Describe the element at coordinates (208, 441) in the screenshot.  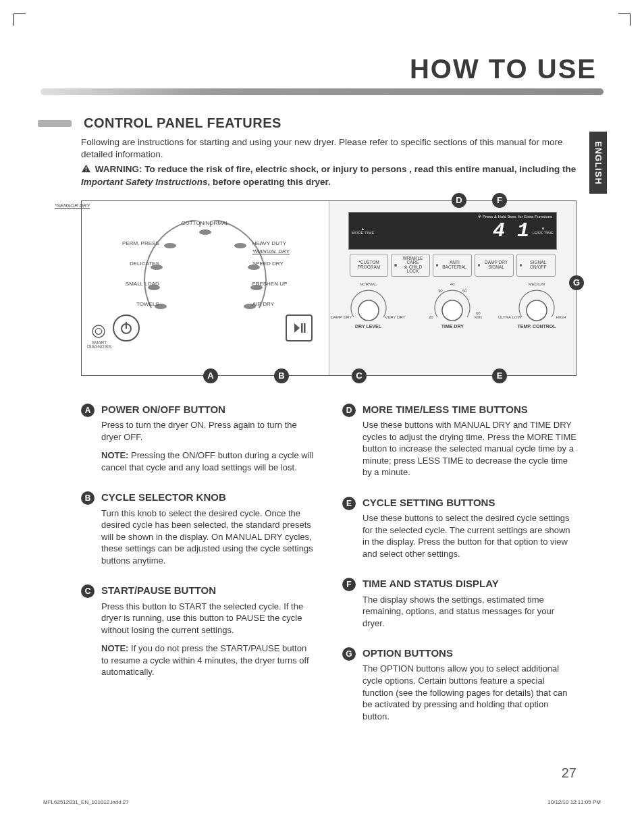
I see `feature-text-A: POWER ON/OFF BUTTONPress to turn the dry…` at that location.